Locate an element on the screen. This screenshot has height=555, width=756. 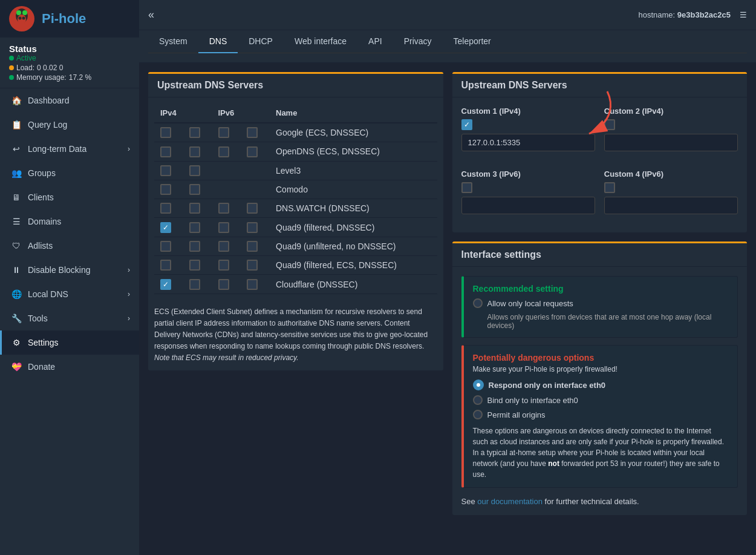
custom1-checkbox: ✓ is located at coordinates (467, 125).